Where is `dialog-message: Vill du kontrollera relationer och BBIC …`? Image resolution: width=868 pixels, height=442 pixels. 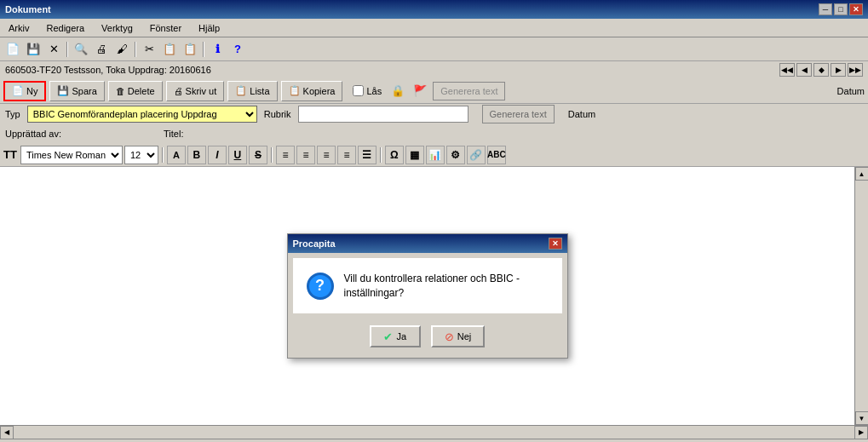
dialog-message: Vill du kontrollera relationer och BBIC … is located at coordinates (446, 286).